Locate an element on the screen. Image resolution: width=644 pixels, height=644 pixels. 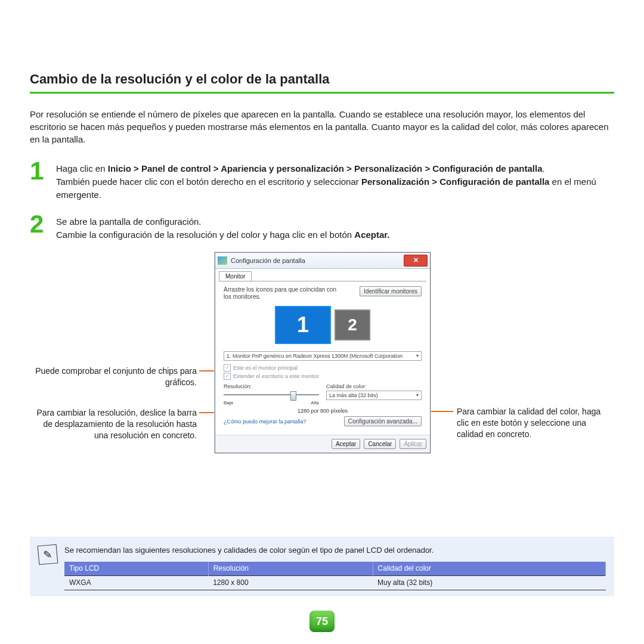
step-2-body: Se abre la pantalla de configuración. Ca… is located at coordinates (223, 227).